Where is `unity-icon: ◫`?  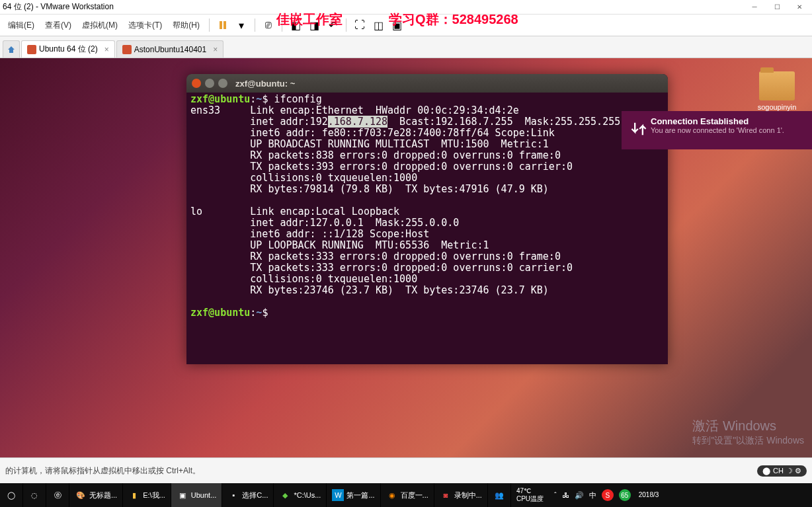 unity-icon: ◫ is located at coordinates (378, 25).